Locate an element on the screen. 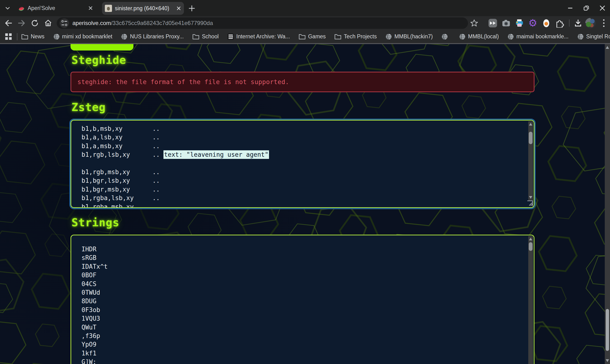 The height and width of the screenshot is (364, 610). extension-fastforward-icon is located at coordinates (493, 23).